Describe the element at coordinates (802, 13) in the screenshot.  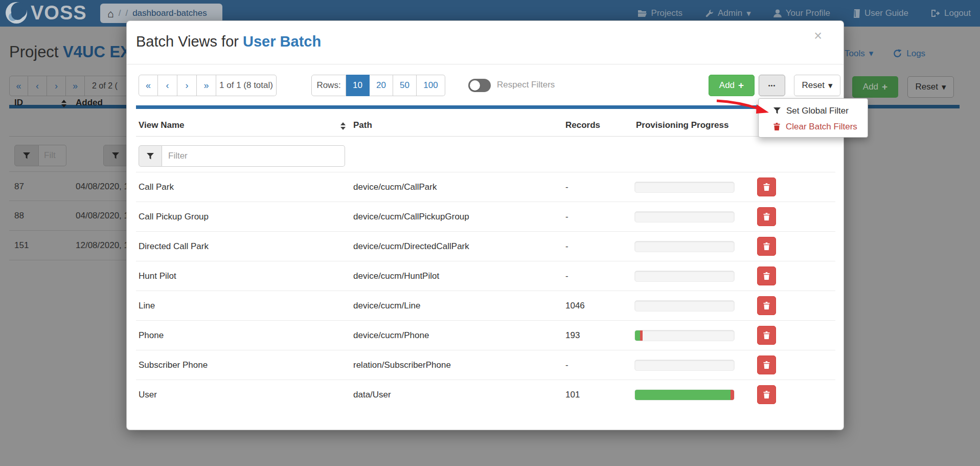
I see `nav-your-profile: Your Profile` at that location.